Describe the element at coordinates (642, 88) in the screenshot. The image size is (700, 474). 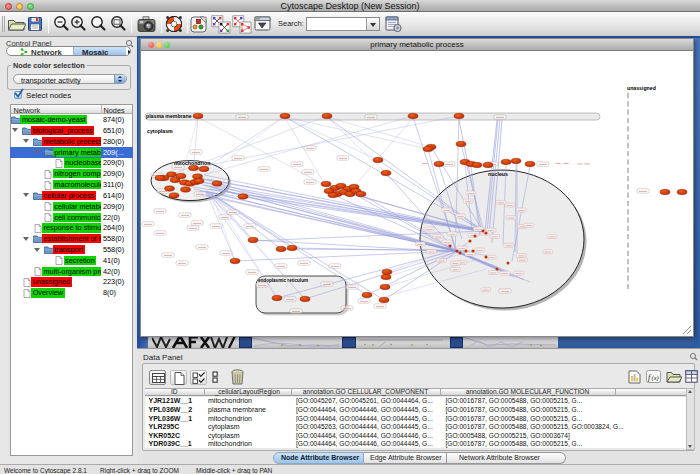
I see `svg-text: unassigned` at that location.